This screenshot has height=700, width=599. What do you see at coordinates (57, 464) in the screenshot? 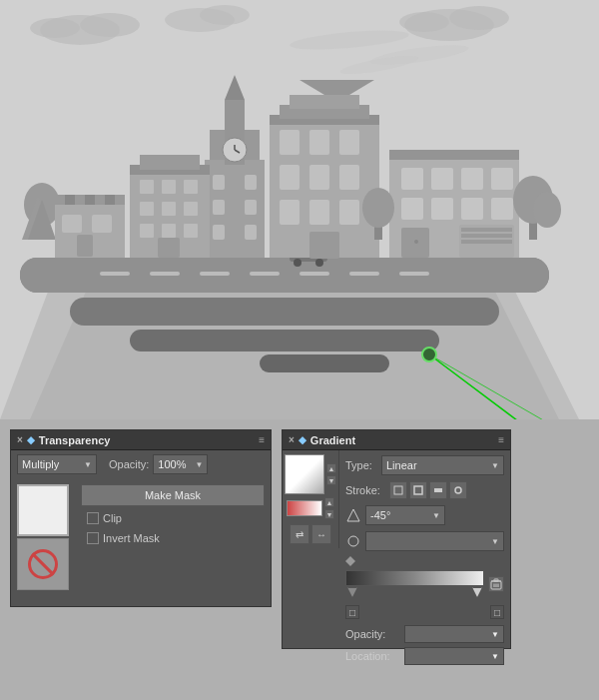
I see `blend-mode-dropdown: Multiply ▼` at bounding box center [57, 464].